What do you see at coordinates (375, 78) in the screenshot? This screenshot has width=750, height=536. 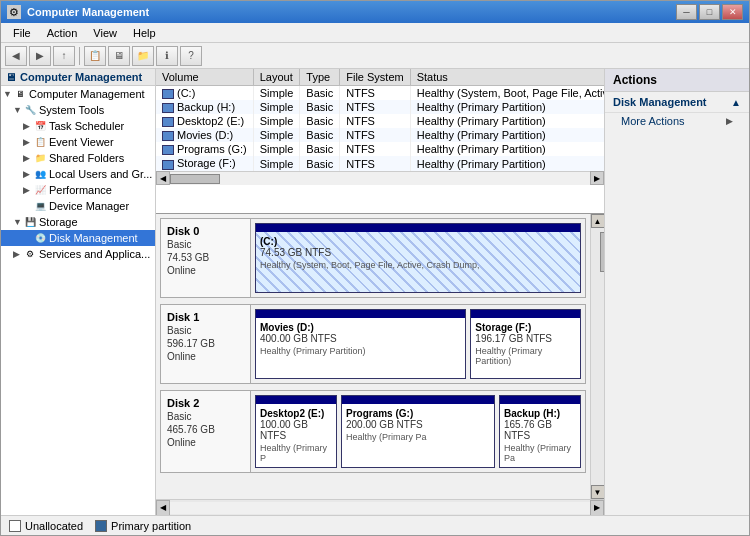 I see `col-fs: File System` at bounding box center [375, 78].